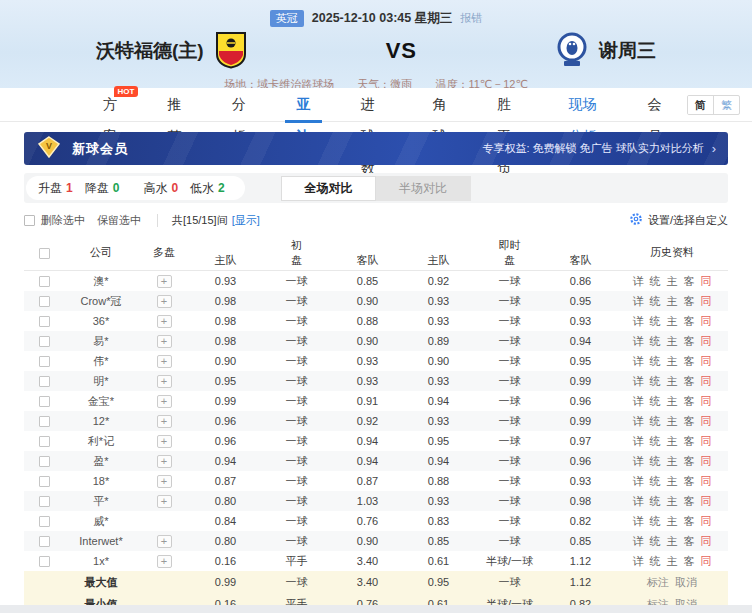 The width and height of the screenshot is (752, 613). Describe the element at coordinates (471, 18) in the screenshot. I see `report-error-link: 报错` at that location.